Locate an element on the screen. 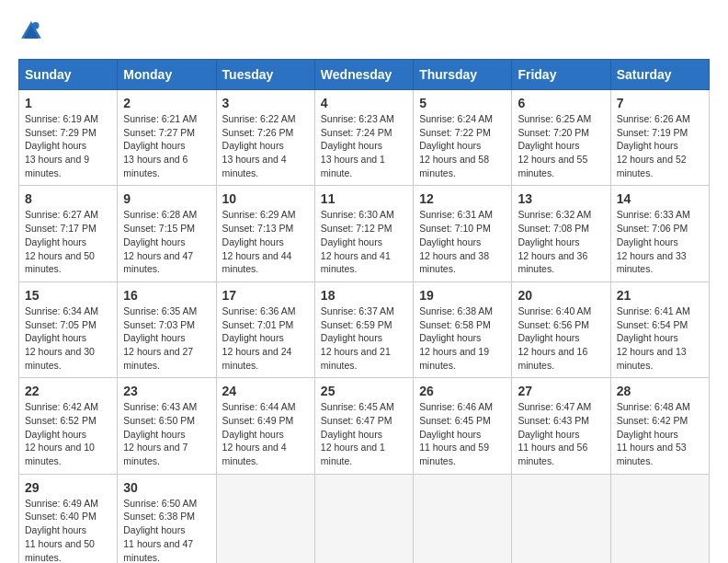 The image size is (728, 563). calendar-cell: 26 Sunrise: 6:46 AM Sunset: 6:45 PM Dayl… is located at coordinates (463, 426).